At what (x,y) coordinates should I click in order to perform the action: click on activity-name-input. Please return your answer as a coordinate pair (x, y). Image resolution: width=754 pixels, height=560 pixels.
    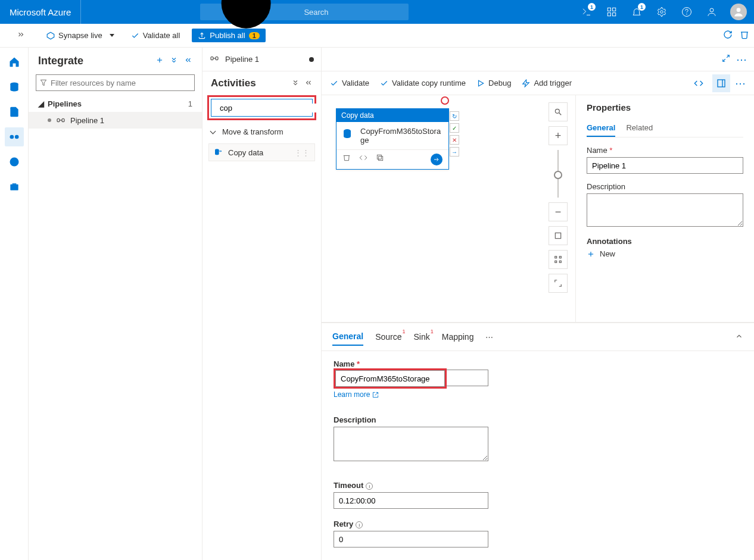
    Looking at the image, I should click on (390, 378).